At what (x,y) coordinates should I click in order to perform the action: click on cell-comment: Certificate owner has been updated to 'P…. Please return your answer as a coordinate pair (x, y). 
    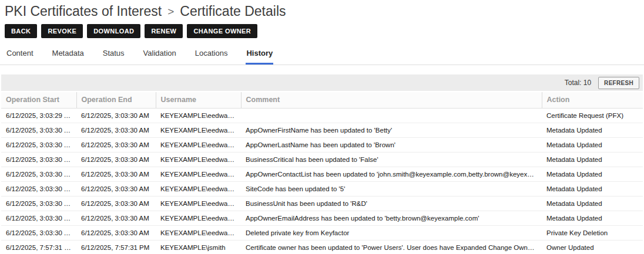
    Looking at the image, I should click on (391, 248).